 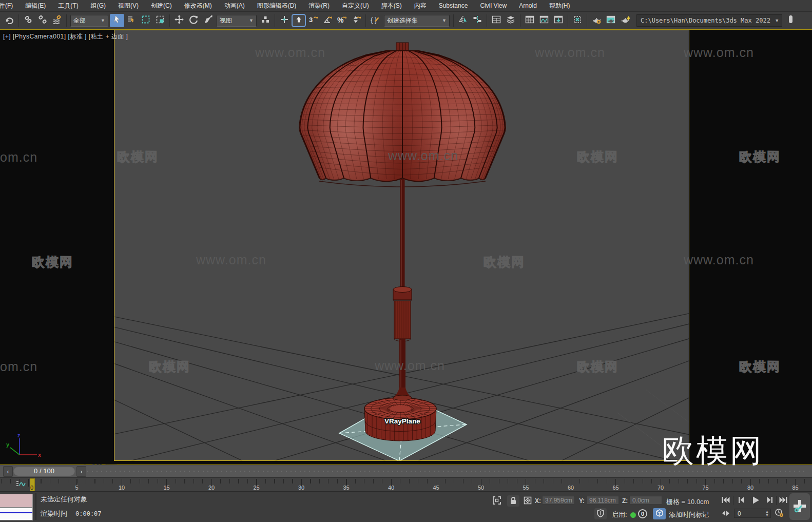 I want to click on select-and-rotate-button, so click(x=194, y=21).